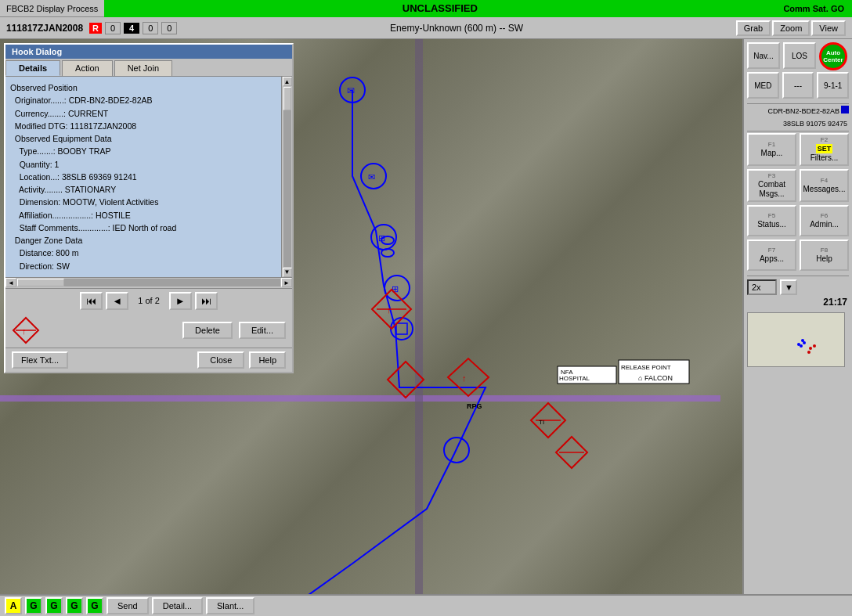 Image resolution: width=852 pixels, height=616 pixels. Describe the element at coordinates (772, 221) in the screenshot. I see `f5-button: F5 Status...` at that location.